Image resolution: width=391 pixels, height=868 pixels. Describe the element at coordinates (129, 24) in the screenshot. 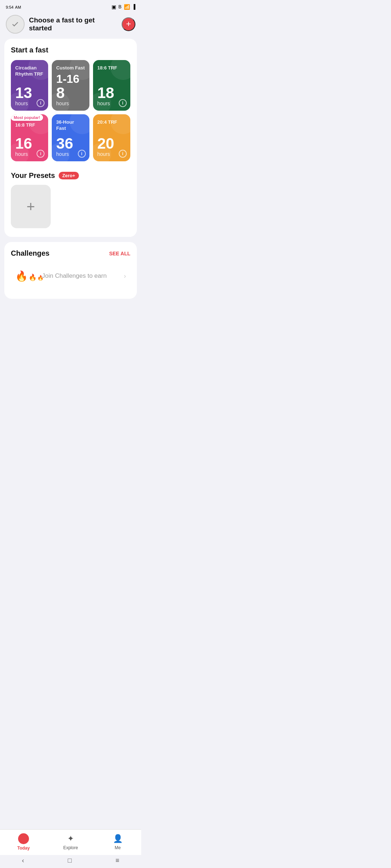

I see `add-fast-button: +` at that location.